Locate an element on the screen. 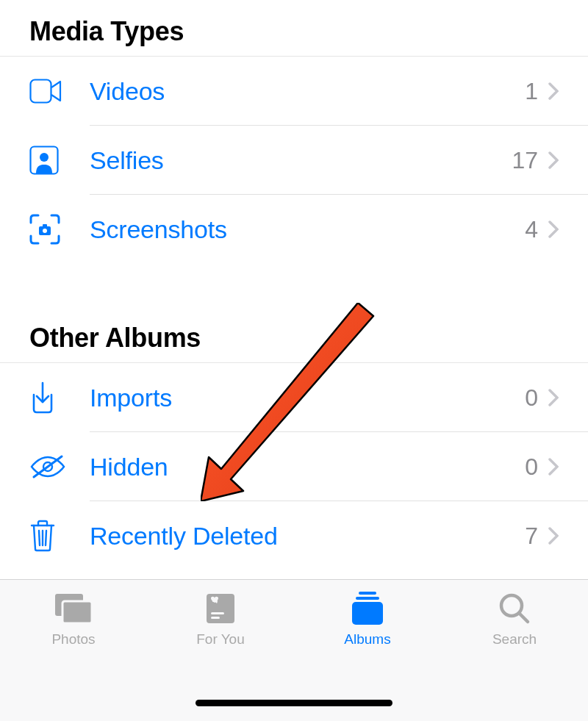 The width and height of the screenshot is (588, 721). row-label: Videos is located at coordinates (307, 91).